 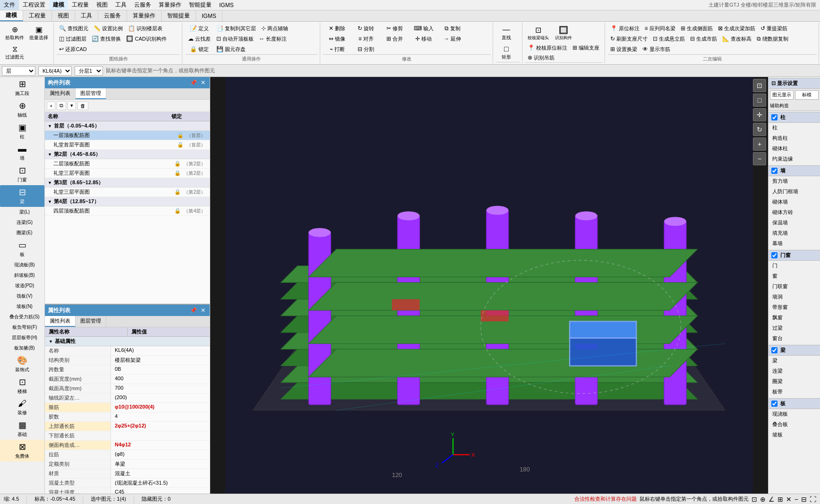 I want to click on right-item-wall-hole: 墙洞, so click(x=794, y=297).